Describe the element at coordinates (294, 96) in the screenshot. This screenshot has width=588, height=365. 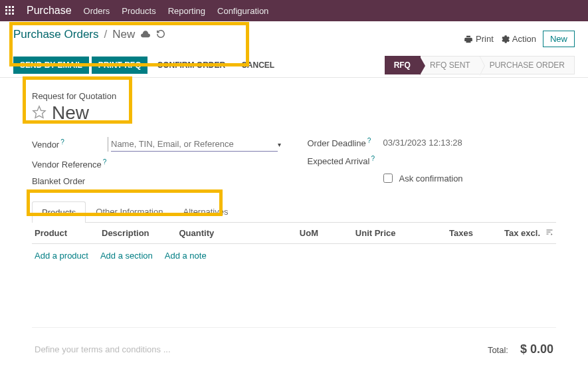
I see `form-title: Request for Quotation` at that location.